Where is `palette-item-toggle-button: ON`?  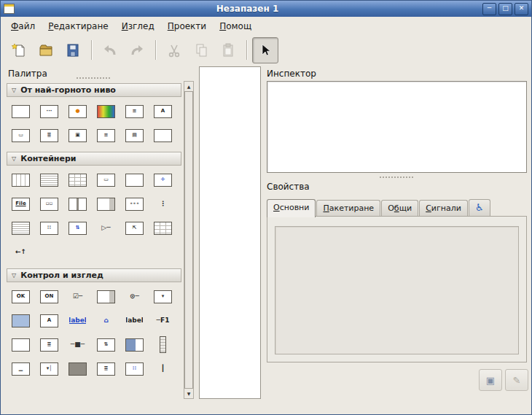
palette-item-toggle-button: ON is located at coordinates (50, 296).